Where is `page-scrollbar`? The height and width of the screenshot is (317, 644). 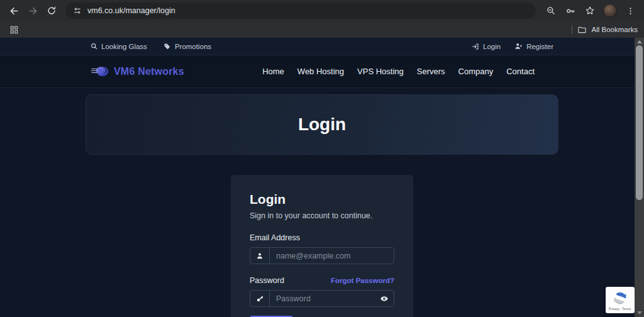 page-scrollbar is located at coordinates (639, 177).